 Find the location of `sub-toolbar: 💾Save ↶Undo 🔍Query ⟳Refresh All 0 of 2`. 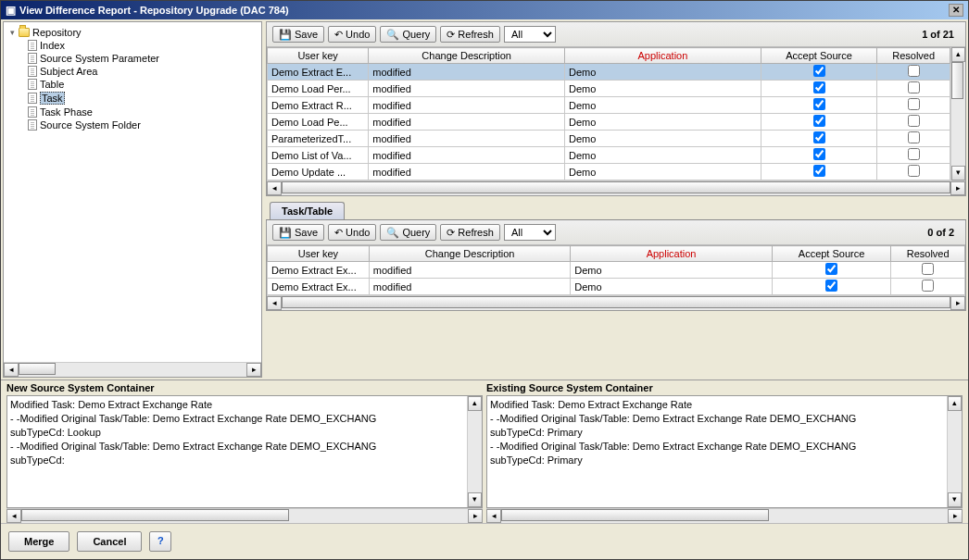

sub-toolbar: 💾Save ↶Undo 🔍Query ⟳Refresh All 0 of 2 is located at coordinates (616, 233).